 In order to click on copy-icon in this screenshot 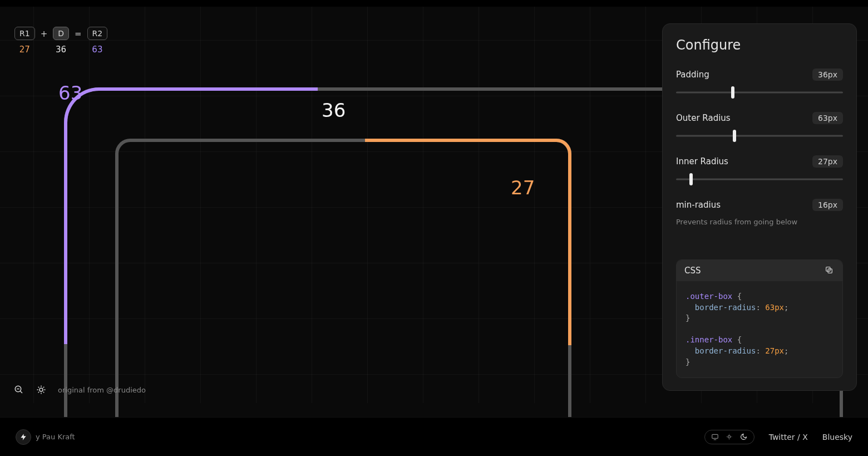, I will do `click(830, 271)`.